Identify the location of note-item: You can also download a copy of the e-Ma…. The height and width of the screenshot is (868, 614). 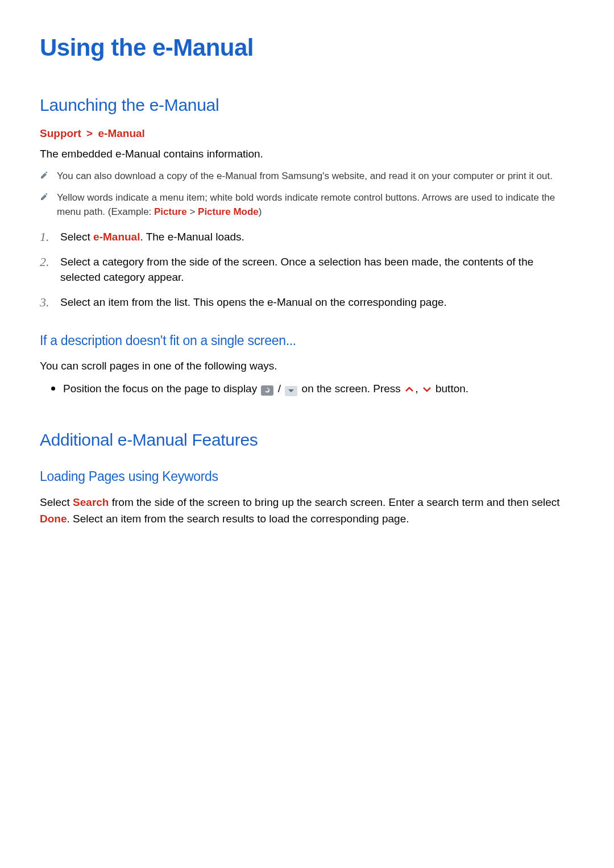
(307, 176).